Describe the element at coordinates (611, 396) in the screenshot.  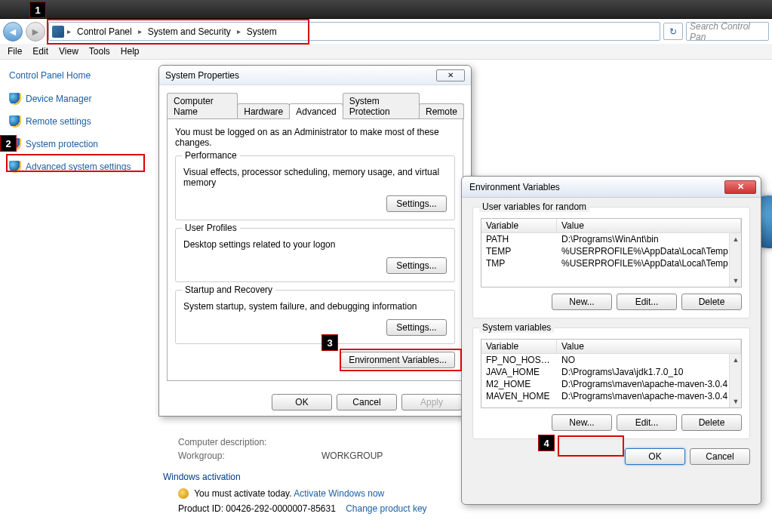
I see `list-item: MAVEN_HOMED:\Programs\maven\apache-maven…` at that location.